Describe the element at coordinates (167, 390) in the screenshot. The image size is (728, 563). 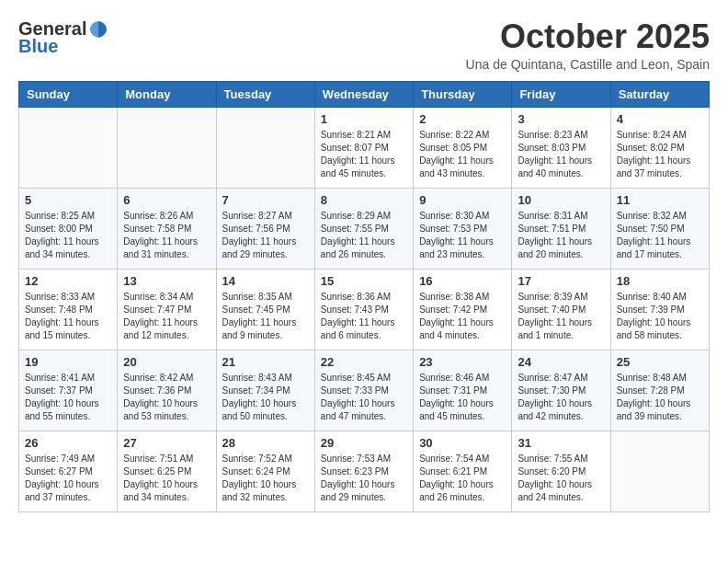
I see `calendar-cell: 20Sunrise: 8:42 AMSunset: 7:36 PMDayligh…` at that location.